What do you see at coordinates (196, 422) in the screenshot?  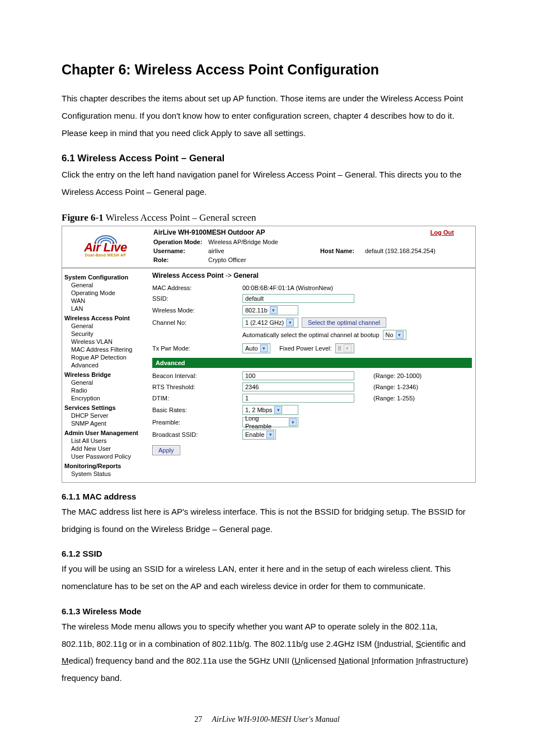 I see `preamble-label: Preamble:` at bounding box center [196, 422].